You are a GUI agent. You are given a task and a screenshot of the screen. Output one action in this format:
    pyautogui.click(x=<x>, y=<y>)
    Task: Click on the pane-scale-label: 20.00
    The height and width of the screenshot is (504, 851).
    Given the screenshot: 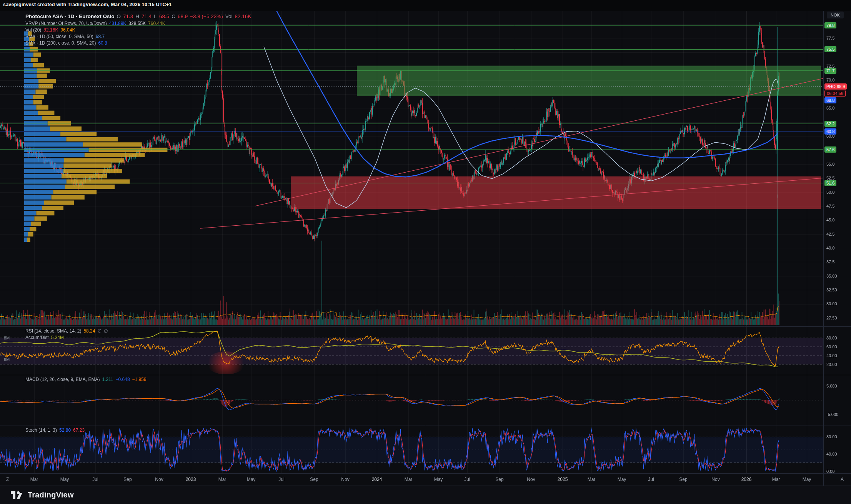 What is the action you would take?
    pyautogui.click(x=832, y=364)
    